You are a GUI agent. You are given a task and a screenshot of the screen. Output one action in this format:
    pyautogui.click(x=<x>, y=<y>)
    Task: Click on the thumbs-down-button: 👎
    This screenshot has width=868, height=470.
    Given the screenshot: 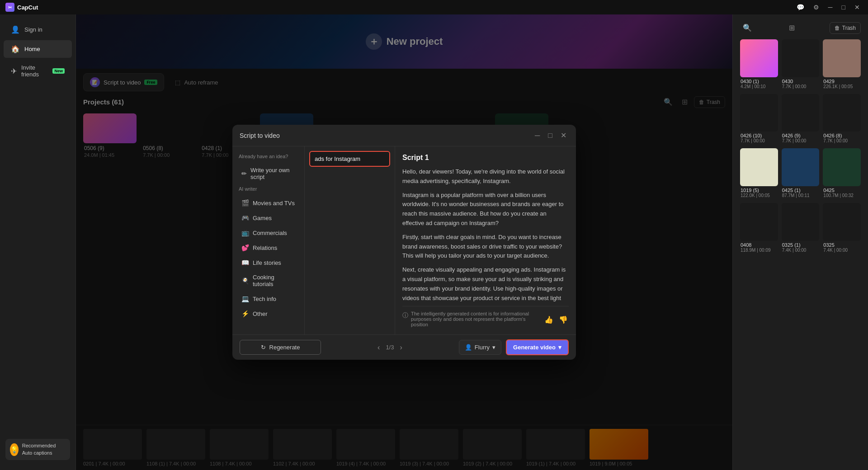 What is the action you would take?
    pyautogui.click(x=563, y=320)
    